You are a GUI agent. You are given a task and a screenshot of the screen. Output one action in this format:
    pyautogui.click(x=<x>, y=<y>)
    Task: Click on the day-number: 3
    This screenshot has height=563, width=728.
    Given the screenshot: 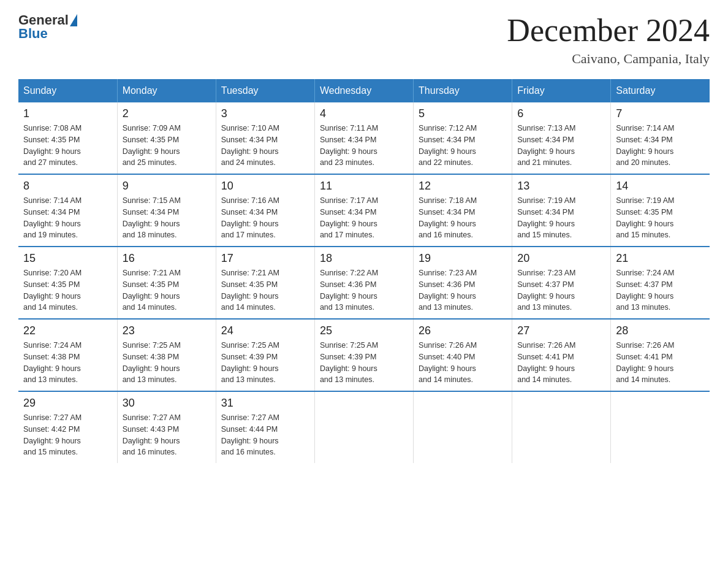 What is the action you would take?
    pyautogui.click(x=265, y=114)
    